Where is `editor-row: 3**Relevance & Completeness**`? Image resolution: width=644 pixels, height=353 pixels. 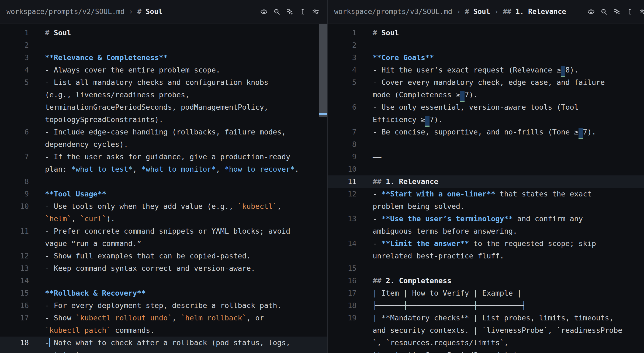 editor-row: 3**Relevance & Completeness** is located at coordinates (164, 58).